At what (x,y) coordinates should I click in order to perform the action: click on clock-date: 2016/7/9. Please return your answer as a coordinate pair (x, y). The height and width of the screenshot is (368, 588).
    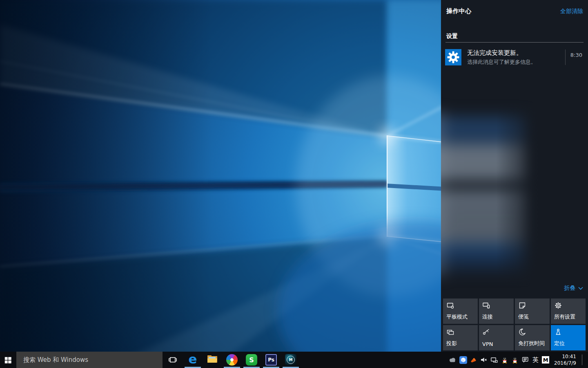
    Looking at the image, I should click on (565, 363).